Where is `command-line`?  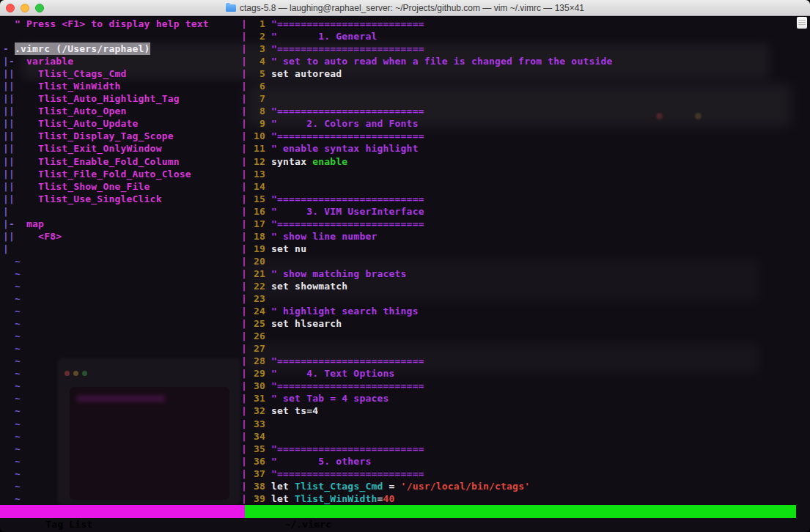 command-line is located at coordinates (405, 525).